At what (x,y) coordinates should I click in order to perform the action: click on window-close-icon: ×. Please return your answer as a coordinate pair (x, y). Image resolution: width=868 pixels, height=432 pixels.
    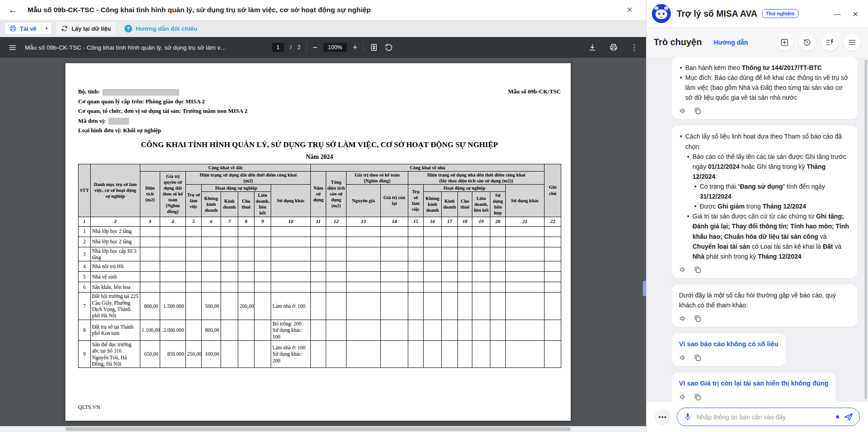
    Looking at the image, I should click on (630, 10).